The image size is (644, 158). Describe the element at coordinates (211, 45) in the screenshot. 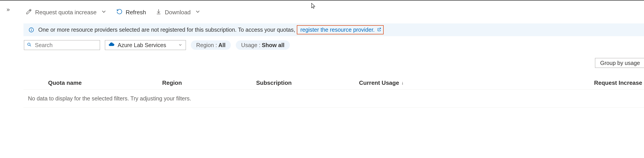

I see `region-filter-pill: Region : All` at that location.